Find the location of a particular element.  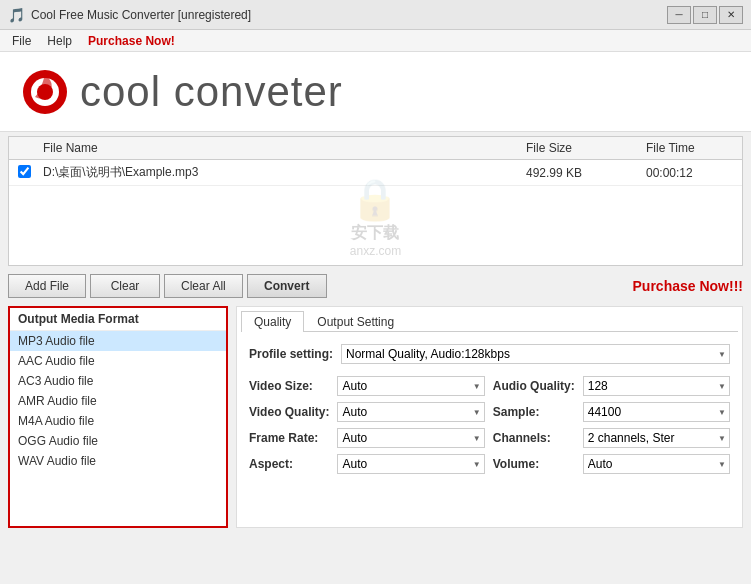

video-size-select: Auto is located at coordinates (410, 386).